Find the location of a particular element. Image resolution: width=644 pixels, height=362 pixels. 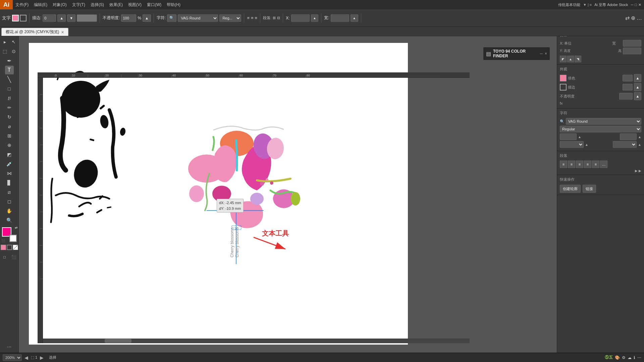

baseline-up-icon: ▲ is located at coordinates (640, 145).